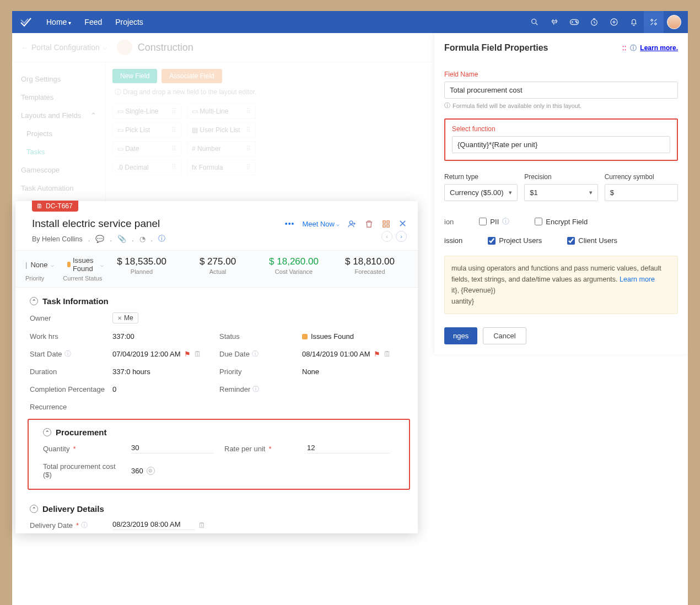 The width and height of the screenshot is (700, 605). What do you see at coordinates (217, 515) in the screenshot?
I see `delivery-details-section: ⌃Delivery Details Delivery Date* ⓘ 08/23…` at bounding box center [217, 515].